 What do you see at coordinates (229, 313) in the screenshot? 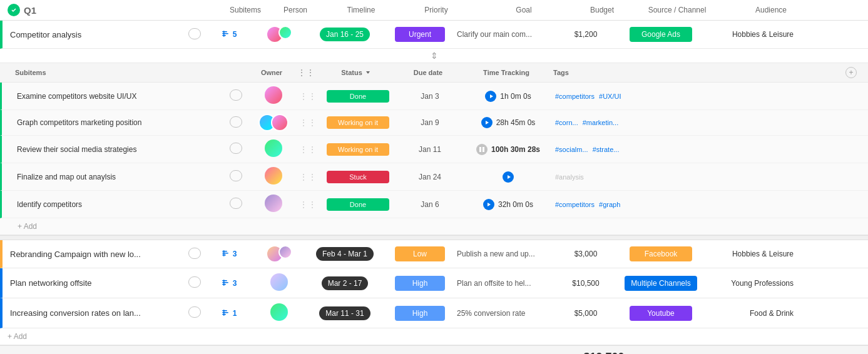
I see `subitems-badge-conversion: 1` at bounding box center [229, 313].